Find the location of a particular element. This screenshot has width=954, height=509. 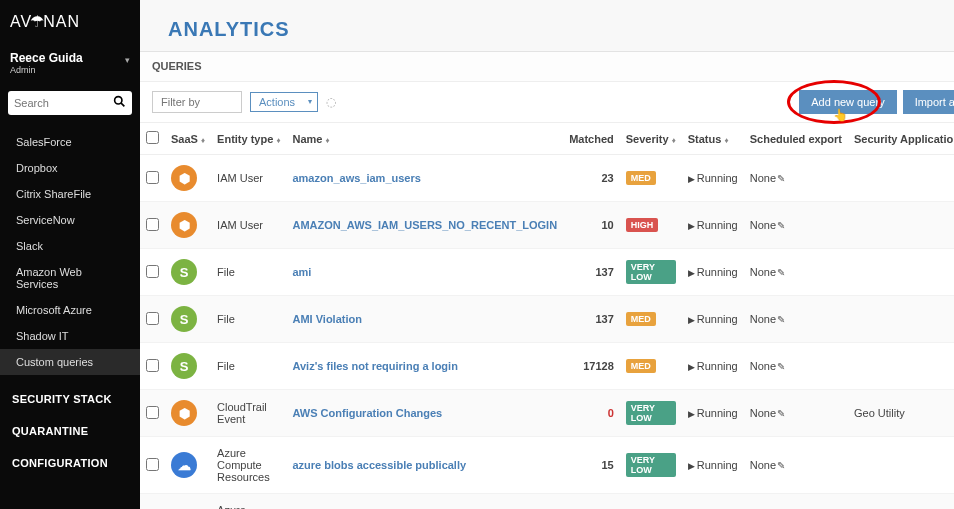

table-row: SFileAviz's files not requiring a login1… is located at coordinates (547, 366).